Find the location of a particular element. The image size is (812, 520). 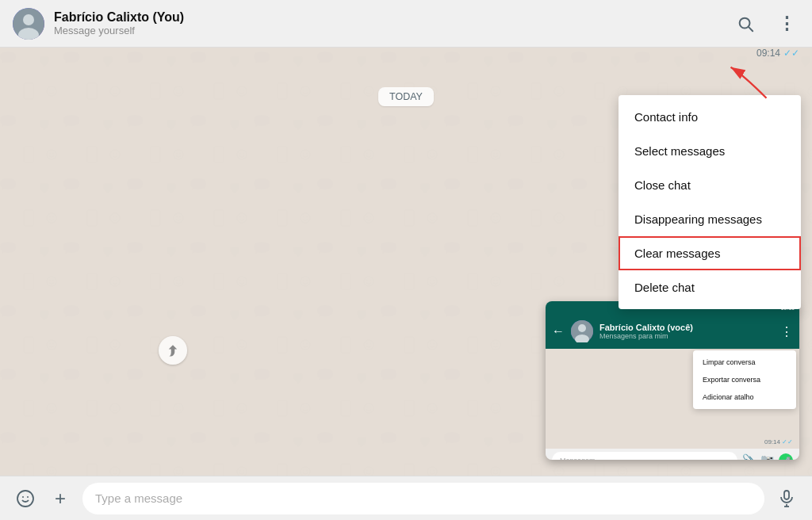

phone-message-input: Mensagem is located at coordinates (645, 456).